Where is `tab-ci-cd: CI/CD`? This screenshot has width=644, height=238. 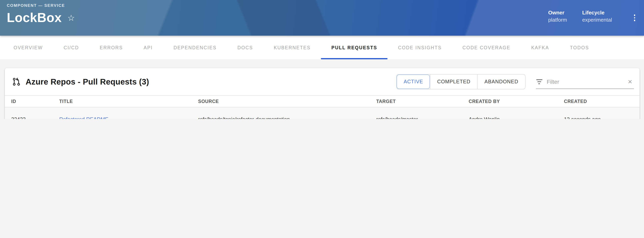 tab-ci-cd: CI/CD is located at coordinates (72, 48).